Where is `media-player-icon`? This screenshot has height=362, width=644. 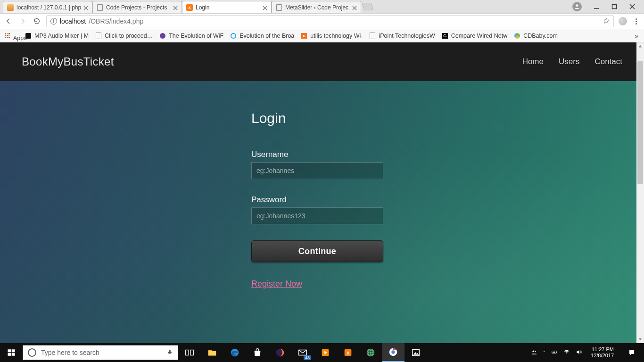 media-player-icon is located at coordinates (325, 353).